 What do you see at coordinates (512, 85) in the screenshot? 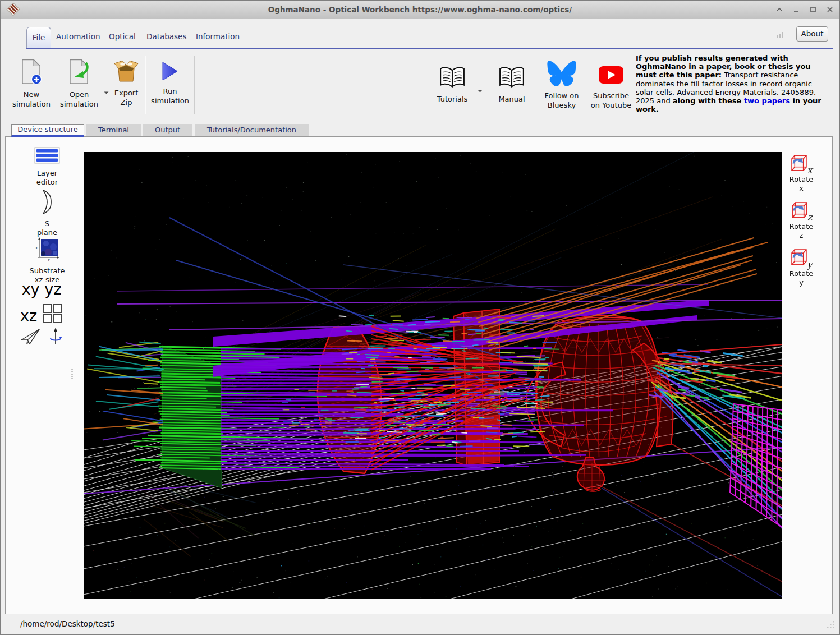
I see `manual-button: Manual` at bounding box center [512, 85].